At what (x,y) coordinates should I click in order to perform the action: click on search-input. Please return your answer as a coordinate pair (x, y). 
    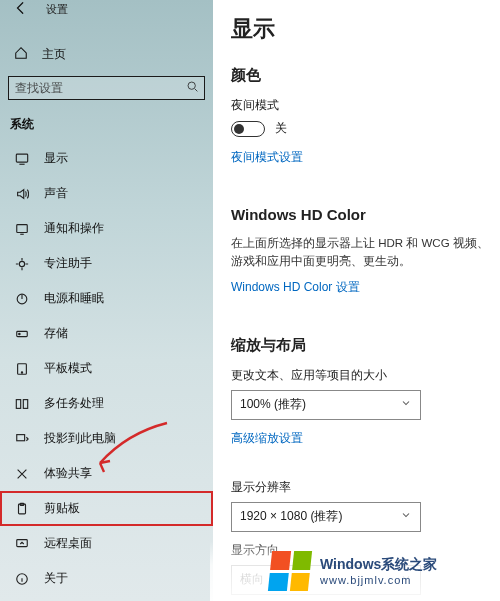
    Looking at the image, I should click on (94, 88).